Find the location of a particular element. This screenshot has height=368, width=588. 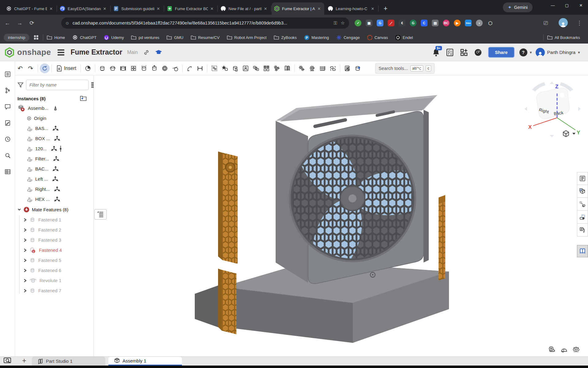

all-bookmarks-button: All Bookmarks is located at coordinates (564, 37).